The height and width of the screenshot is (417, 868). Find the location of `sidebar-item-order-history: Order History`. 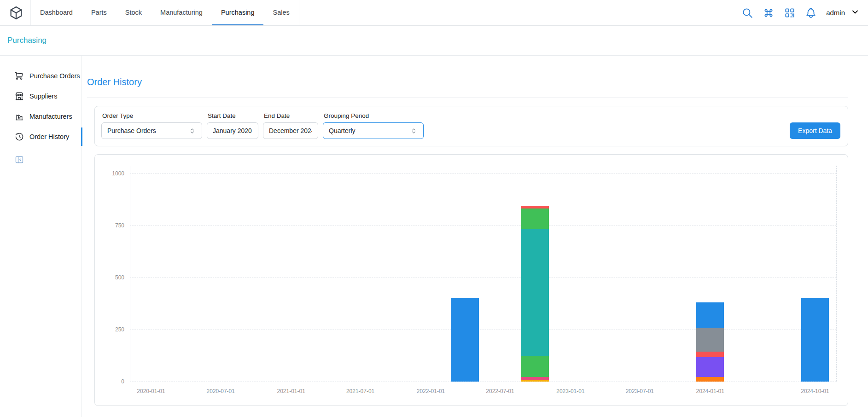

sidebar-item-order-history: Order History is located at coordinates (41, 137).